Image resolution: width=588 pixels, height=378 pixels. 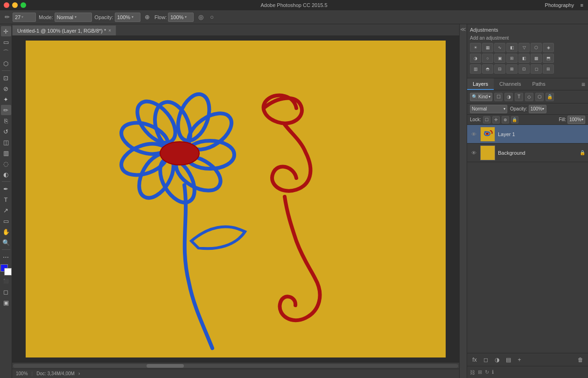 What do you see at coordinates (20, 17) in the screenshot?
I see `brush-tool-indicator: ✏ 27 ▾` at bounding box center [20, 17].